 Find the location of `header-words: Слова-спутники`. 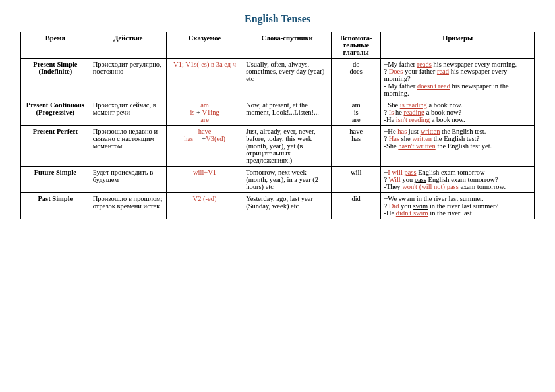

header-words: Слова-спутники is located at coordinates (287, 45).